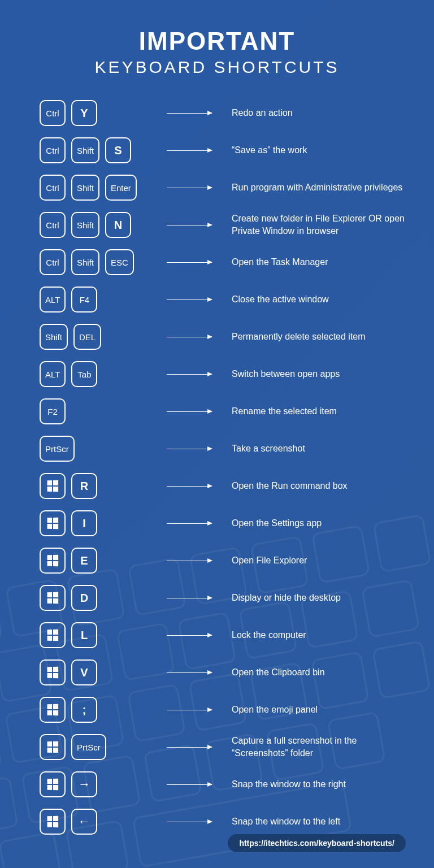 This screenshot has height=868, width=434. Describe the element at coordinates (316, 843) in the screenshot. I see `footer-url: https://itechtics.com/keyboard-shortcuts…` at that location.